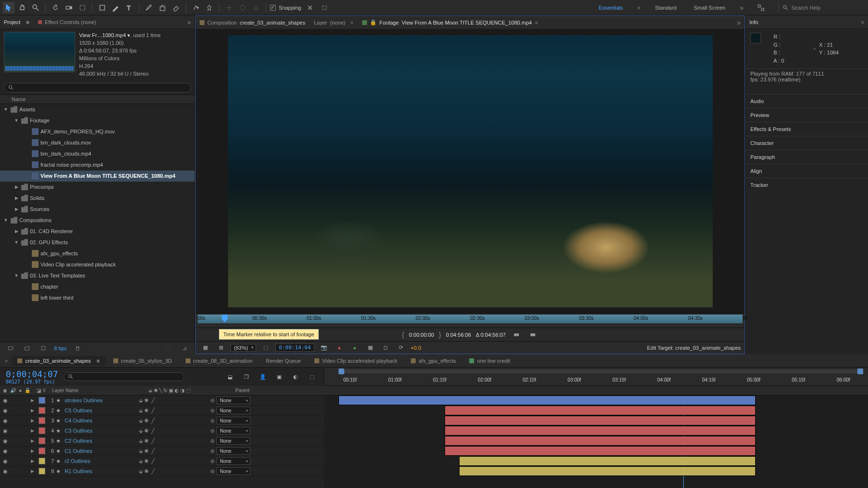 The width and height of the screenshot is (868, 488). Describe the element at coordinates (101, 421) in the screenshot. I see `layer-name: C4 Outlines` at that location.